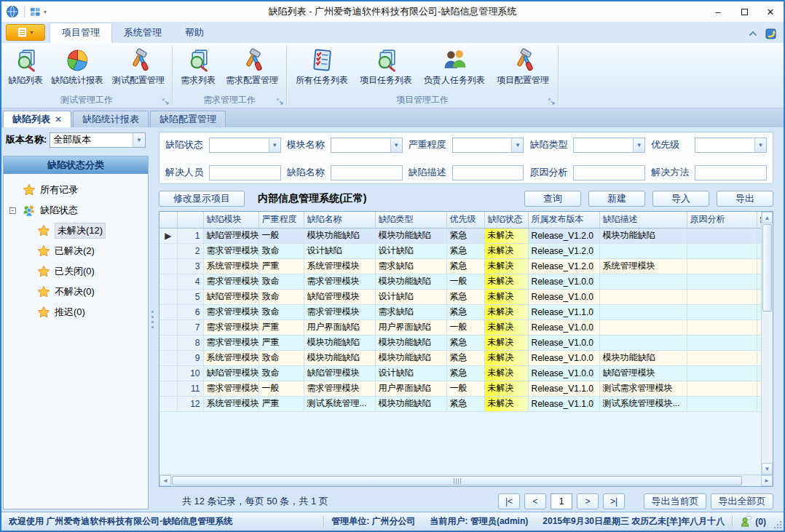 Image resolution: width=785 pixels, height=532 pixels. Describe the element at coordinates (76, 190) in the screenshot. I see `tree-item-所有记录: 所有记录` at that location.